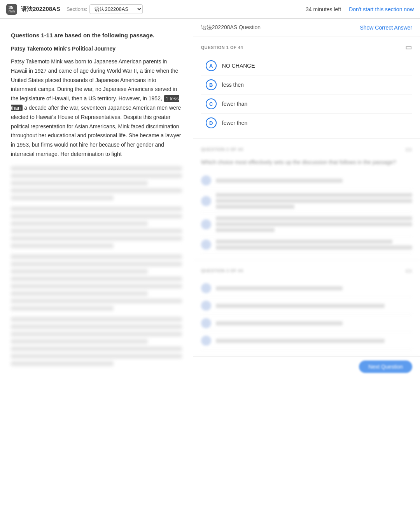  What do you see at coordinates (239, 66) in the screenshot?
I see `option-a-text: NO CHANGE` at bounding box center [239, 66].